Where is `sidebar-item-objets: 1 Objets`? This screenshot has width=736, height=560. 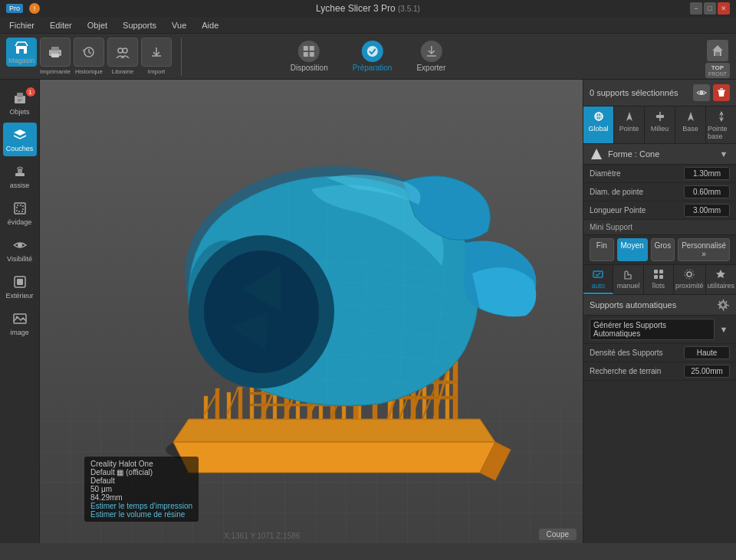
sidebar-item-objets: 1 Objets is located at coordinates (20, 103).